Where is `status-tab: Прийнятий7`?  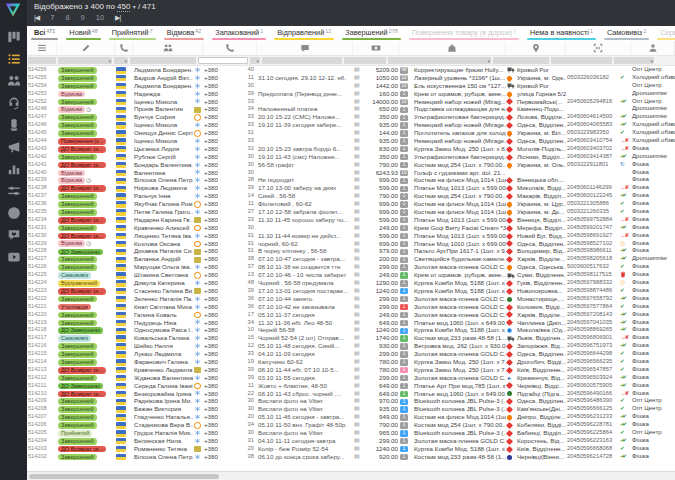
status-tab: Прийнятий7 is located at coordinates (132, 34).